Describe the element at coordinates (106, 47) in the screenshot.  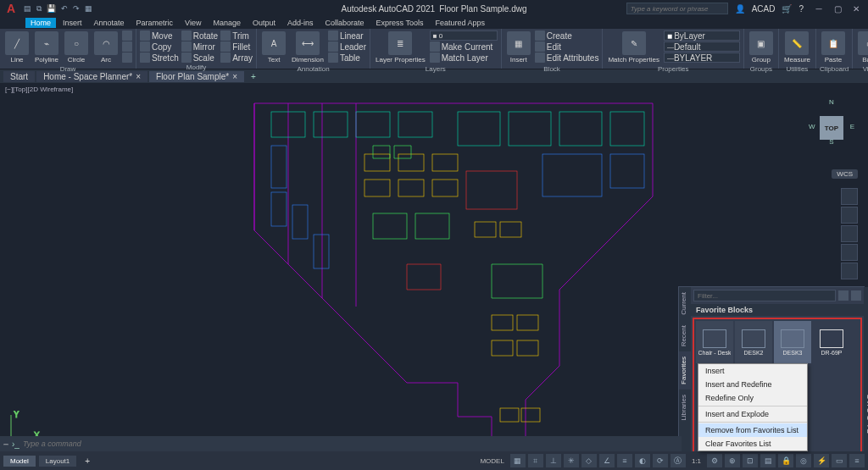
I see `arc-button: ◠Arc` at that location.